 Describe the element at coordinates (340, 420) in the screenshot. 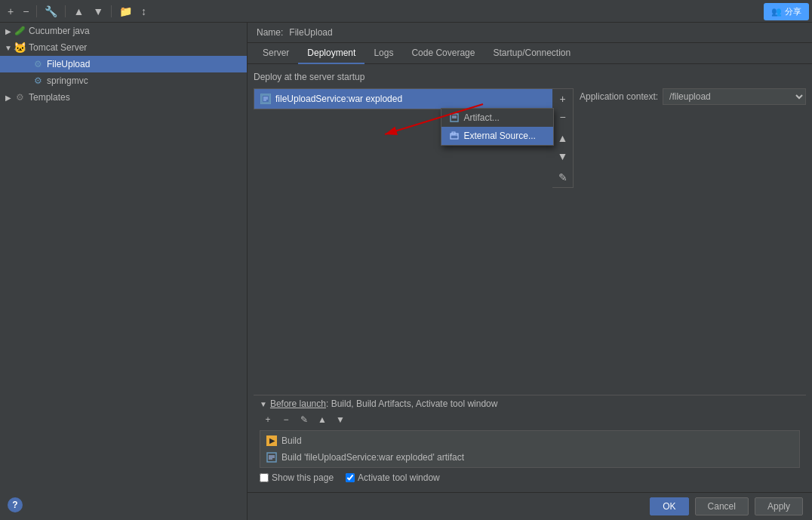

I see `bl-down-button: ▼` at that location.